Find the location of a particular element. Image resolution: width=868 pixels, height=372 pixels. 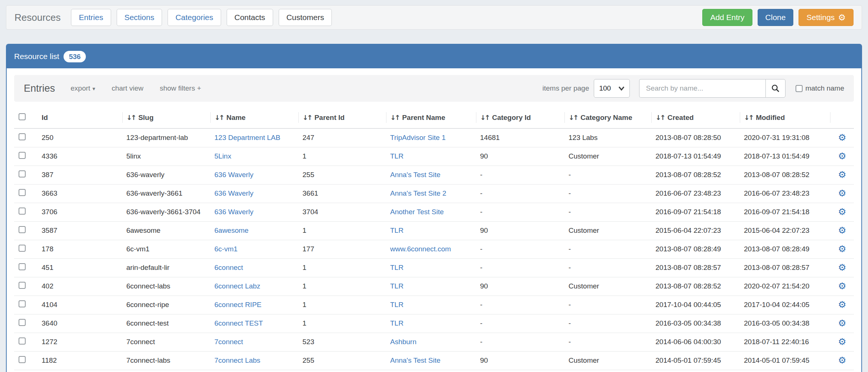

cell-slug: arin-default-lir is located at coordinates (166, 268).